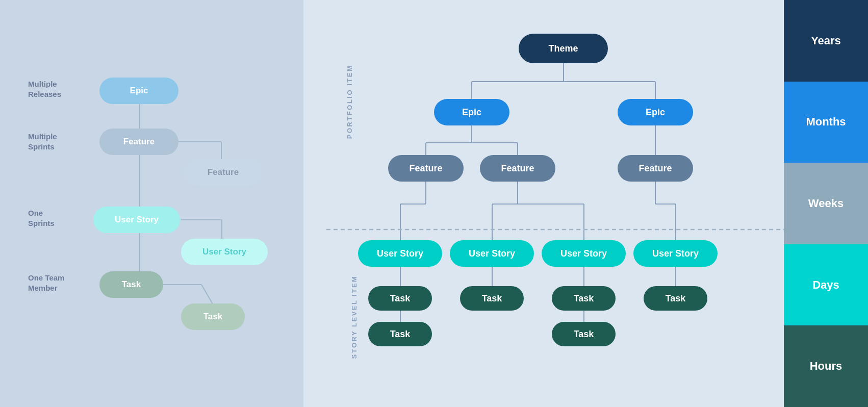  What do you see at coordinates (826, 285) in the screenshot?
I see `days-item: Days` at bounding box center [826, 285].